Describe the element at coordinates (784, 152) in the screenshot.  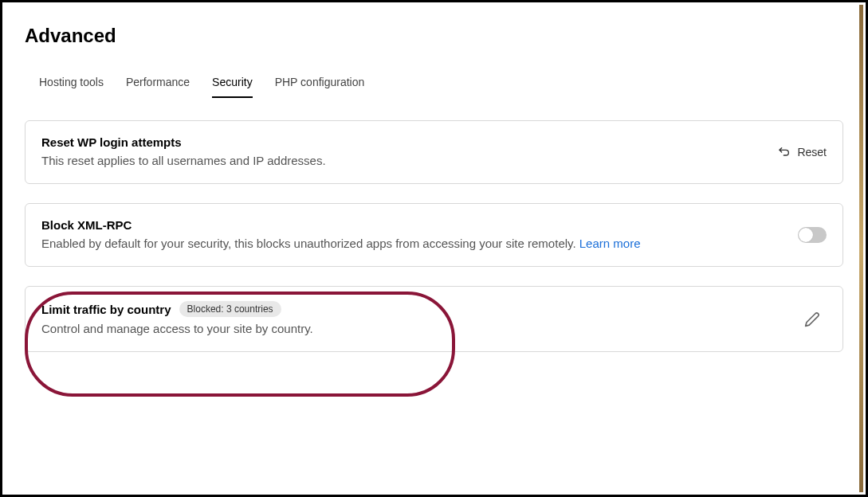
I see `undo-icon` at that location.